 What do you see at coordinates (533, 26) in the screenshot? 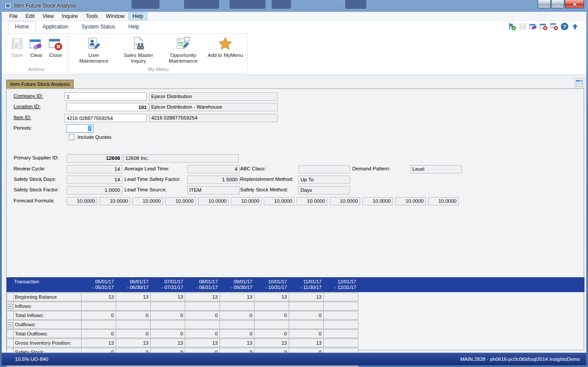
I see `clear-small-icon` at bounding box center [533, 26].